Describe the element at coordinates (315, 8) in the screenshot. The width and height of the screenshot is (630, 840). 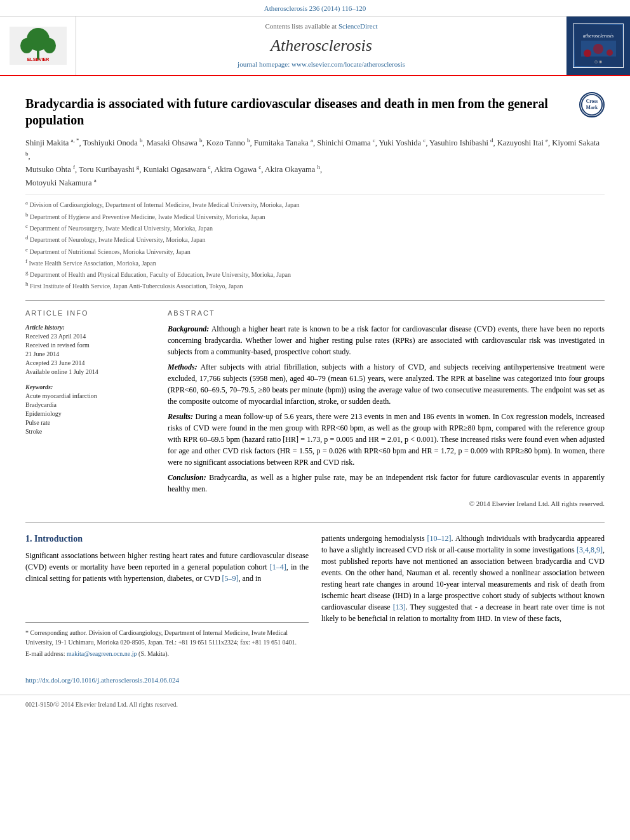
I see `journal-citation: Atherosclerosis 236 (2014) 116–120` at that location.